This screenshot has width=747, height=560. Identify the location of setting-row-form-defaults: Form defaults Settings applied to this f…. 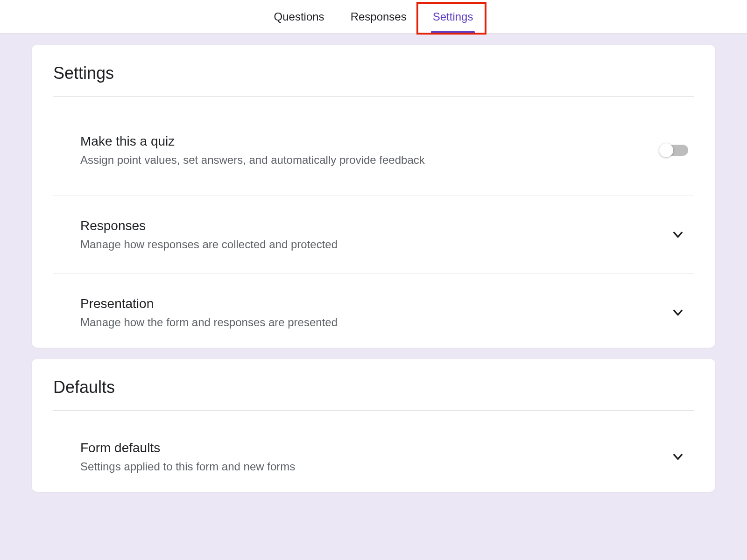
(374, 443).